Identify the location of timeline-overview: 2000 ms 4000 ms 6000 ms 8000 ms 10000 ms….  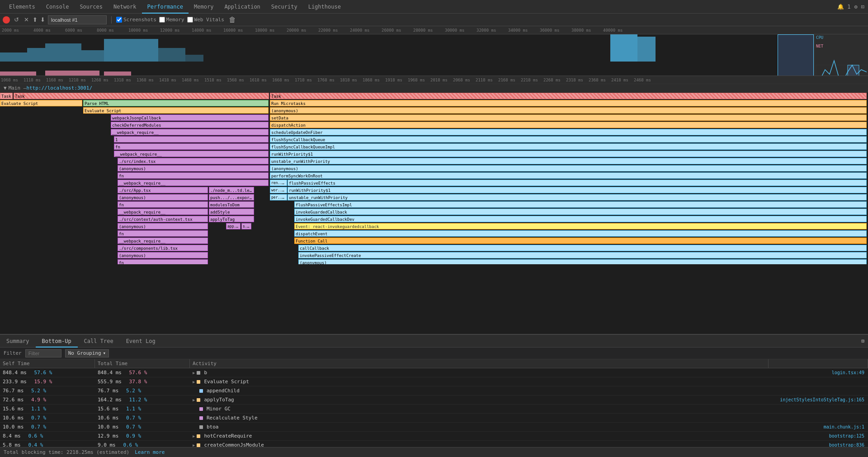
(434, 51).